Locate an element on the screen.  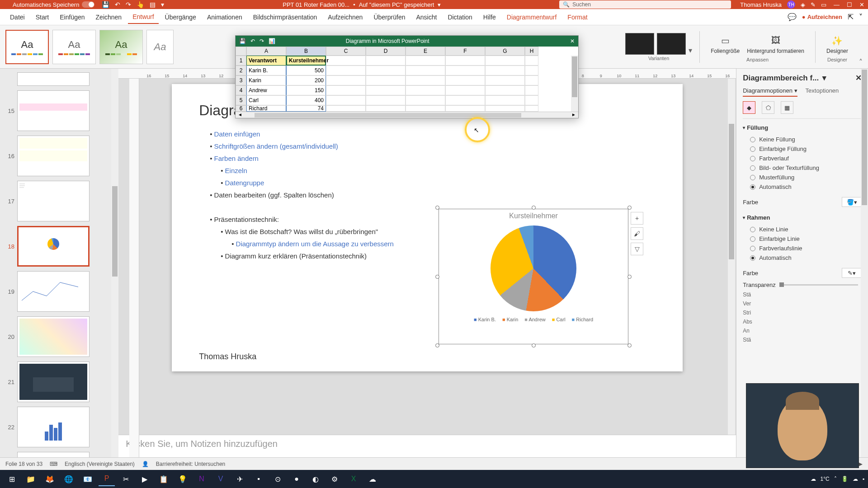
radio-no-line: Keine Linie is located at coordinates (806, 230).